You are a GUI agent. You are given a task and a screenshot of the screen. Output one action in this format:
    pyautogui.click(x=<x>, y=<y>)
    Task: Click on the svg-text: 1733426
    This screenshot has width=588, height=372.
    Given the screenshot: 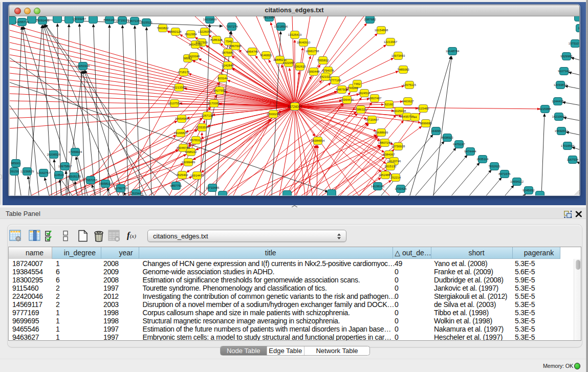 What is the action you would take?
    pyautogui.click(x=401, y=189)
    